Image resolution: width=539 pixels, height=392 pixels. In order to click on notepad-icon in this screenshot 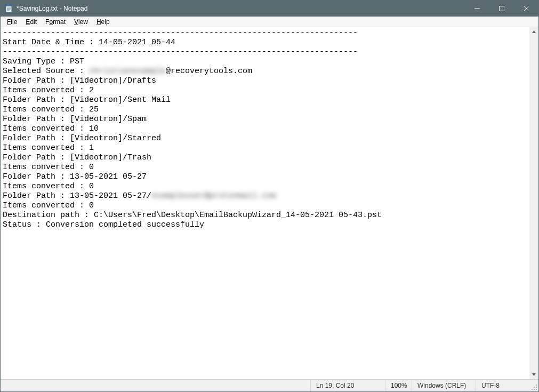, I will do `click(9, 9)`.